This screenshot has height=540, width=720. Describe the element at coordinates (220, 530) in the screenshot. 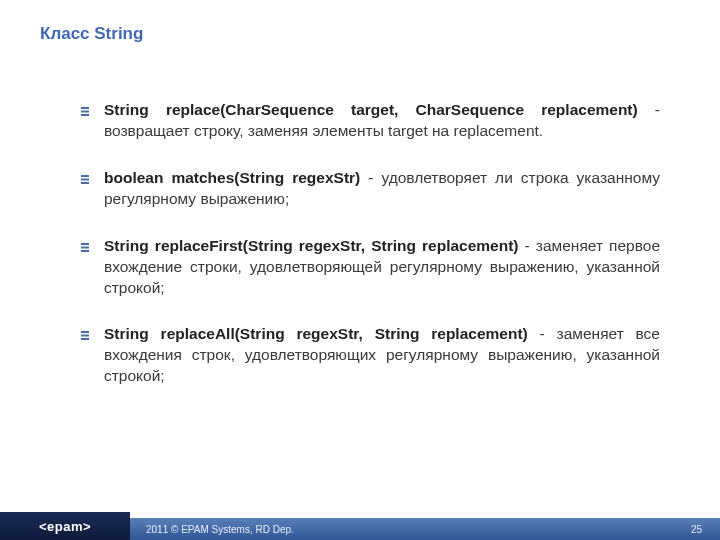

I see `copyright-text: 2011 © EPAM Systems, RD Dep.` at that location.